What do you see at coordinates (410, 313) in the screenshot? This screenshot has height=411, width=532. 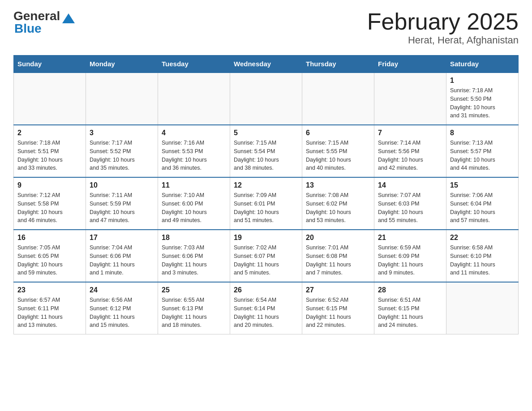 I see `day-info: Sunrise: 6:51 AM Sunset: 6:15 PM Dayligh…` at bounding box center [410, 313].